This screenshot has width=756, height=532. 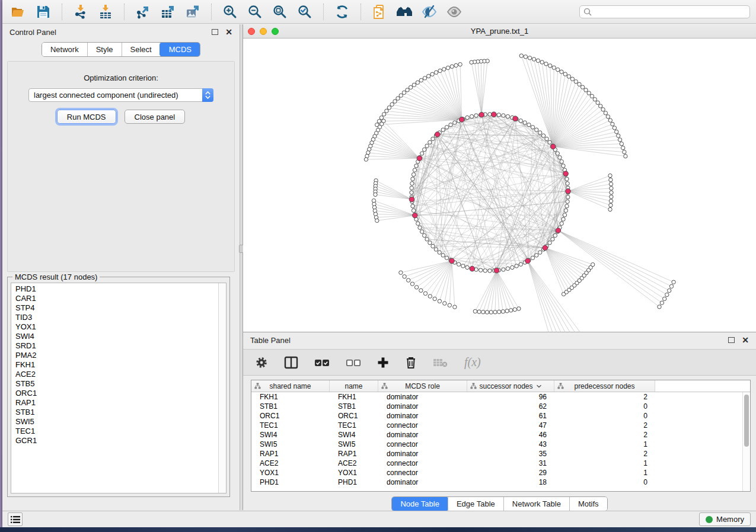 I want to click on zoom-selected-icon, so click(x=305, y=12).